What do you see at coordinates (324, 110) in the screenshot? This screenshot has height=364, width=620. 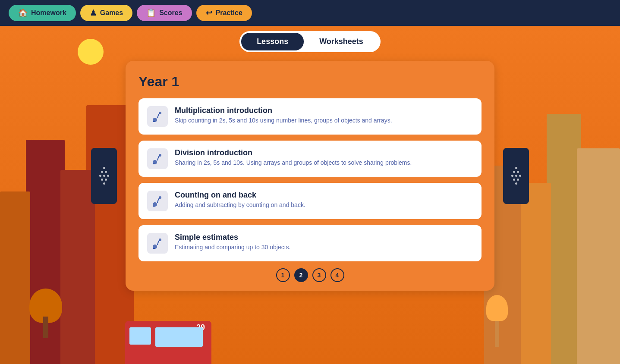 I see `lesson-title-multiplication: Multiplication introduction` at bounding box center [324, 110].